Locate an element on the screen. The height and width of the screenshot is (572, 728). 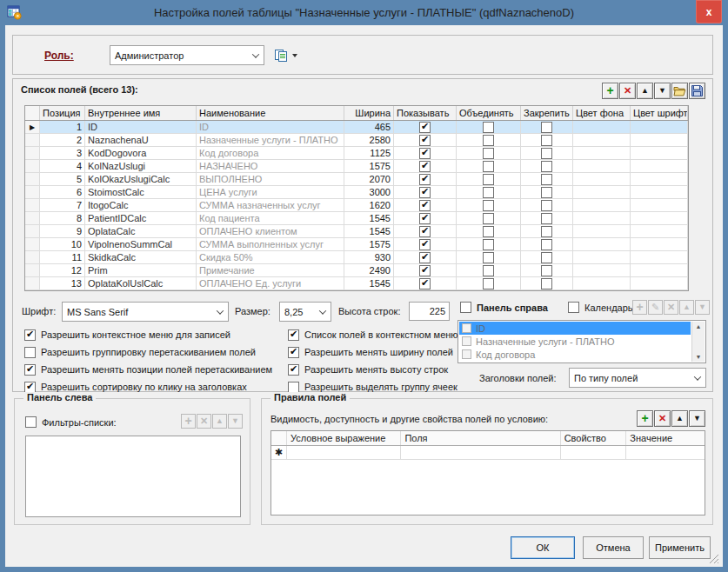
internal-name-cell: ItogoCalc is located at coordinates (141, 205).